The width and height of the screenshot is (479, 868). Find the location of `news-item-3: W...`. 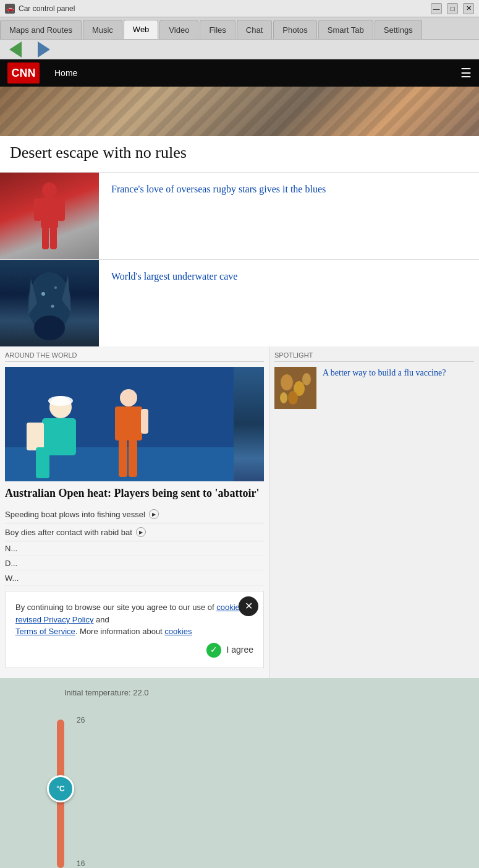

news-item-3: W... is located at coordinates (135, 578).